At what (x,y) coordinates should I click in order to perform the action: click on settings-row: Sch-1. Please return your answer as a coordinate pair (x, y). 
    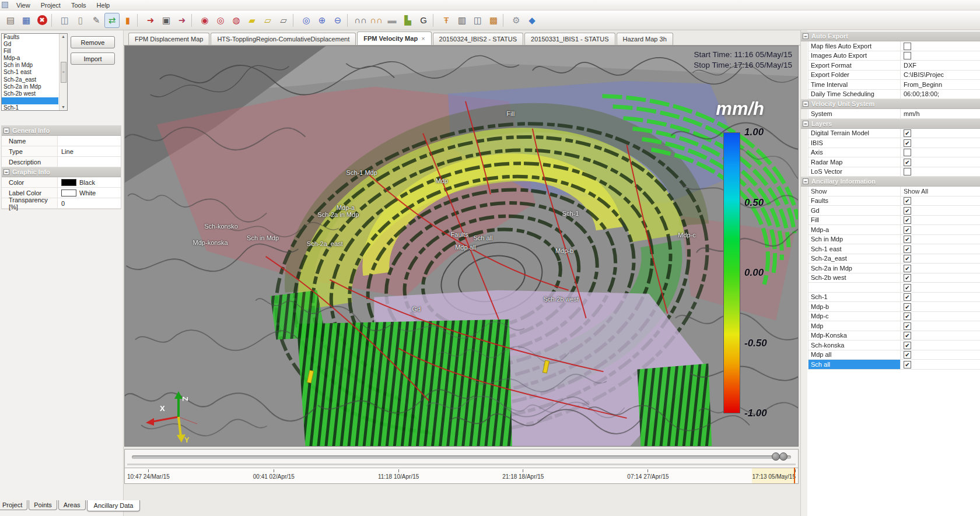
    Looking at the image, I should click on (894, 297).